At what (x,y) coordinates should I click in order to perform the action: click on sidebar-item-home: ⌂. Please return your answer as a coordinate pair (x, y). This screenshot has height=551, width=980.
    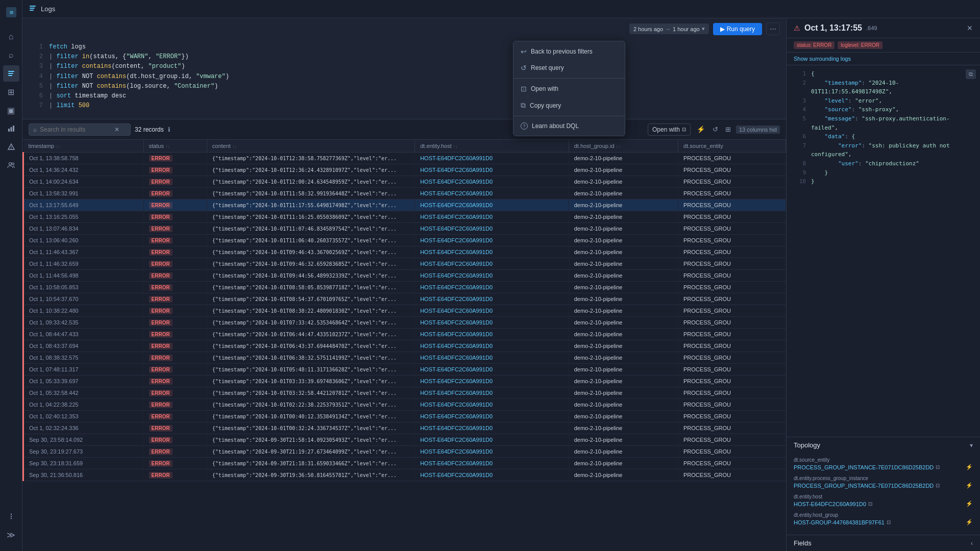
    Looking at the image, I should click on (11, 37).